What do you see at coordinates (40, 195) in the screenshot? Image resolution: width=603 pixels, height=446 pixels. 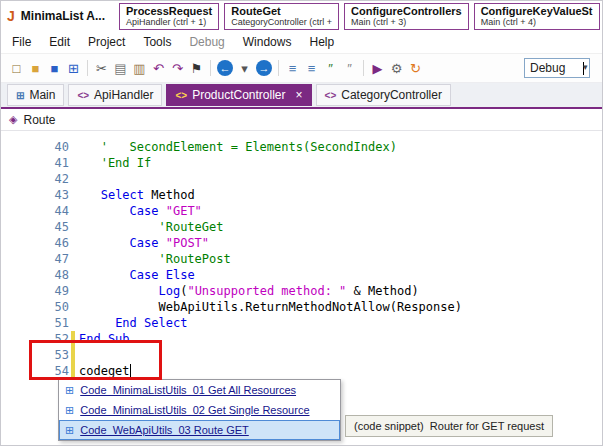 I see `line-number: 43` at bounding box center [40, 195].